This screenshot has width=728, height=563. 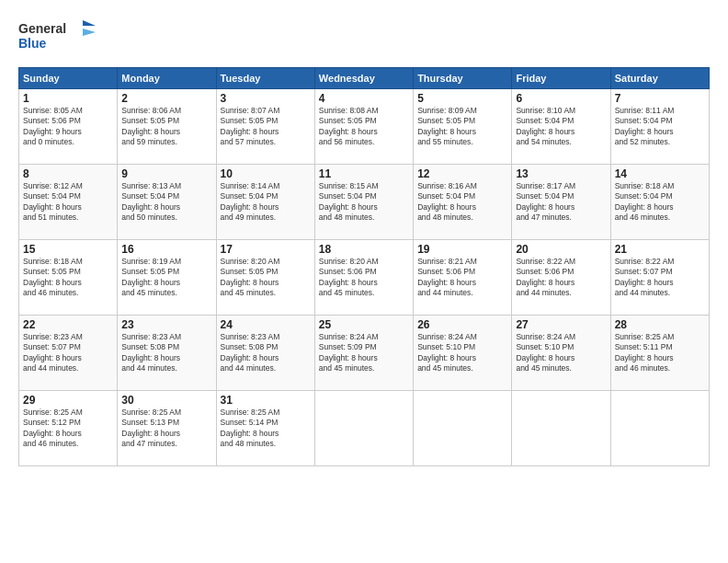 What do you see at coordinates (166, 325) in the screenshot?
I see `day-number: 23` at bounding box center [166, 325].